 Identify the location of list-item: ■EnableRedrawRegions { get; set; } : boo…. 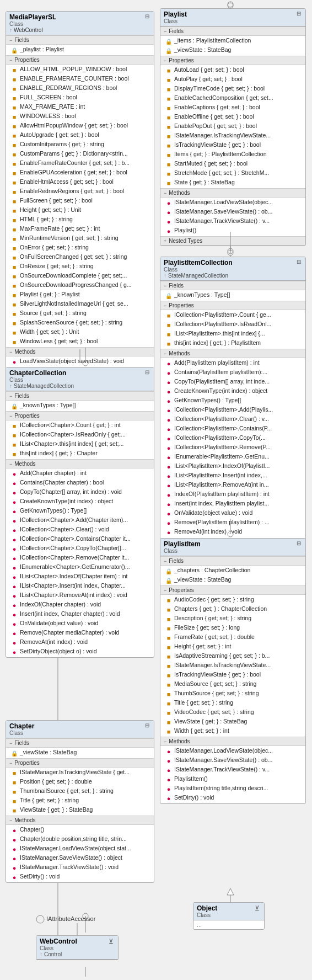
(80, 192).